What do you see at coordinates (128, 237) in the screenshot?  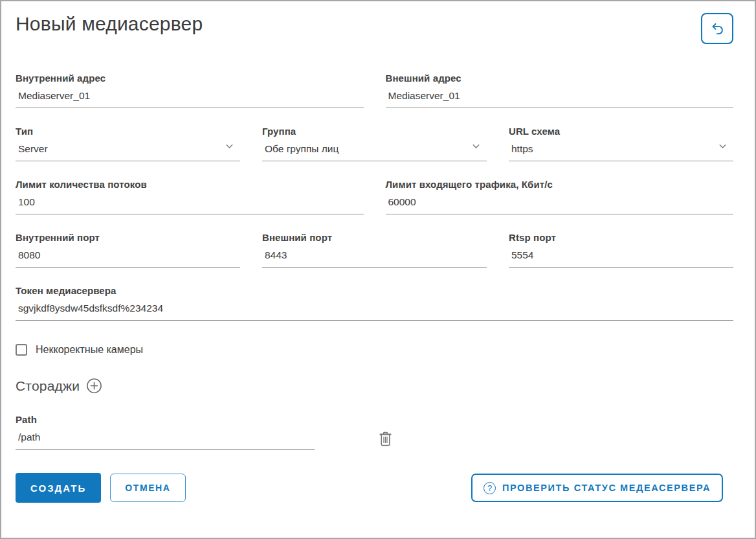 I see `internal-port-label: Внутренний порт` at bounding box center [128, 237].